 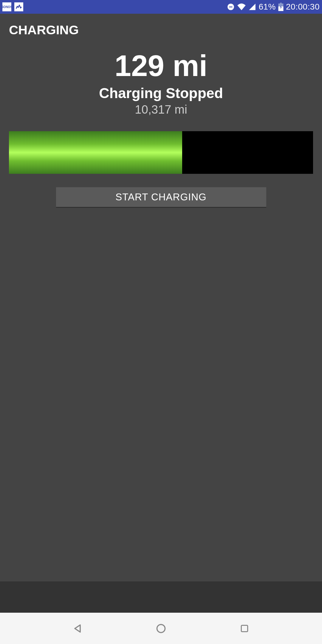 What do you see at coordinates (161, 628) in the screenshot?
I see `home-button` at bounding box center [161, 628].